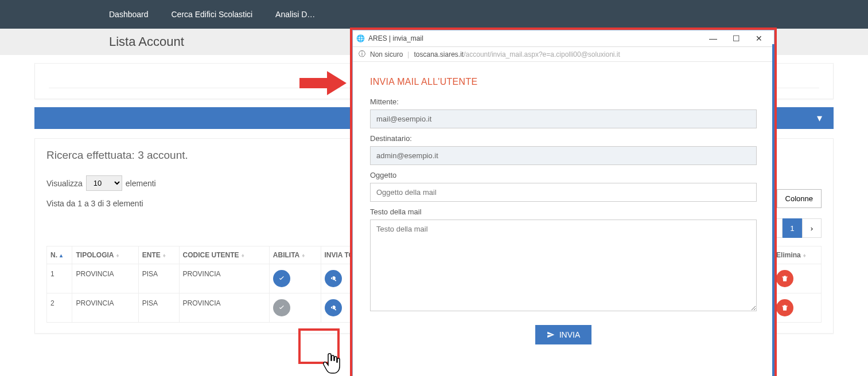 The image size is (868, 376). Describe the element at coordinates (158, 256) in the screenshot. I see `col-ente: ENTE♦` at that location.